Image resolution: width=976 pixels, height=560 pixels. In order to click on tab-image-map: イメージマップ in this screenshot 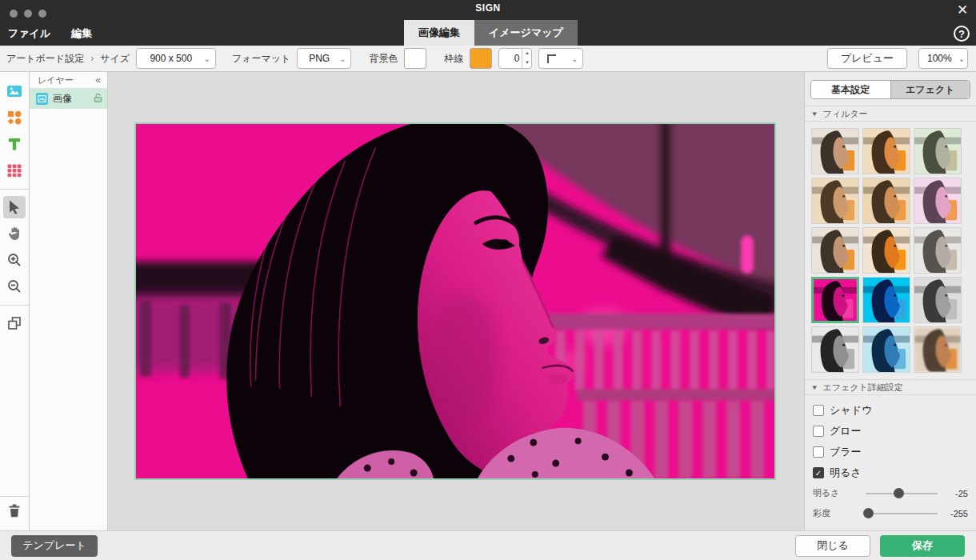, I will do `click(526, 33)`.